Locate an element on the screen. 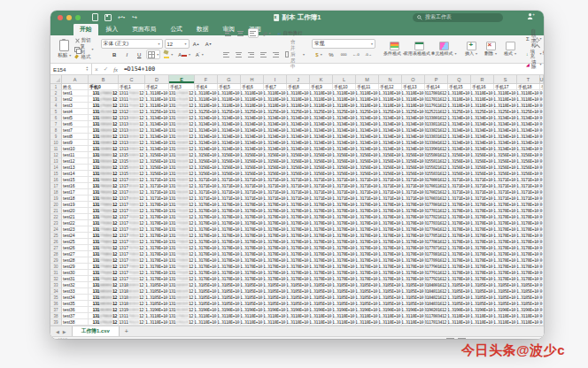  cell: 13184811612 is located at coordinates (437, 292).